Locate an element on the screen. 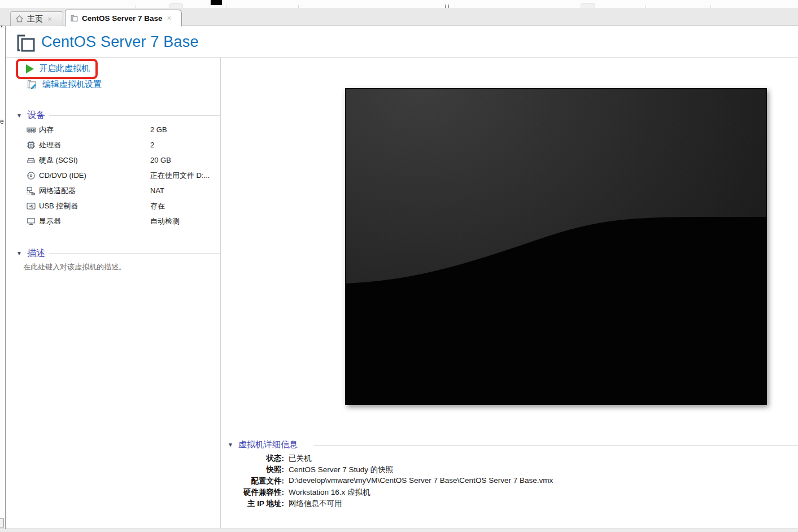 This screenshot has height=532, width=798. detail-row-state: 状态: 已关机 is located at coordinates (510, 459).